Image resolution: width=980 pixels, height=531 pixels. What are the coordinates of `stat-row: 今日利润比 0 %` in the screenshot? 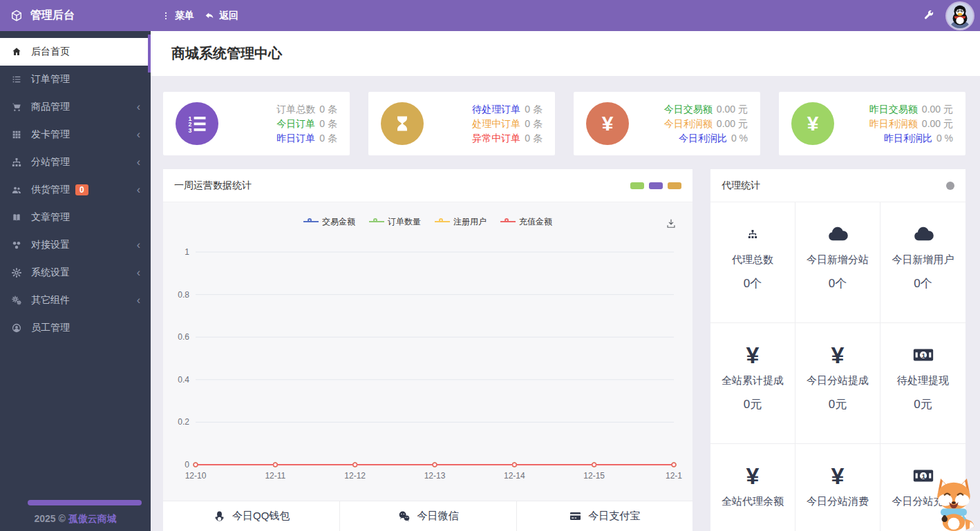 It's located at (706, 138).